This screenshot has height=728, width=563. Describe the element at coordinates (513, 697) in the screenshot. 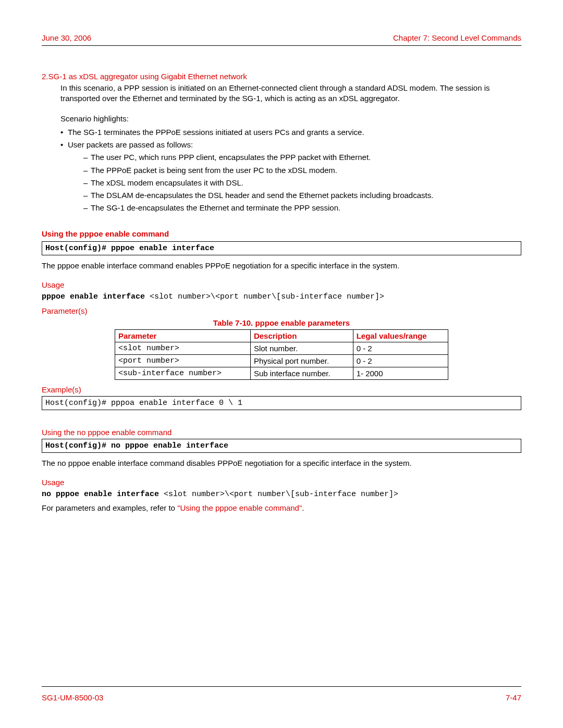

I see `footer-page: 7-47` at that location.